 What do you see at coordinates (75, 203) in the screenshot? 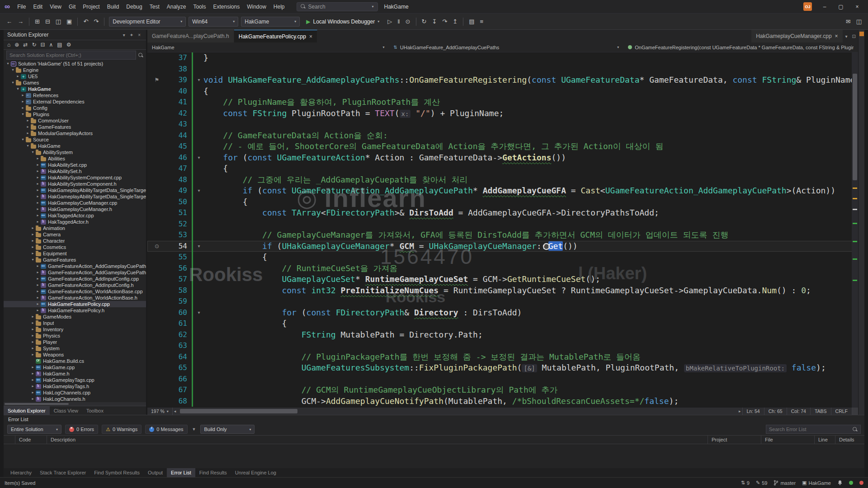
I see `tree-item: ▸HakGameplayCueManager.cpp` at bounding box center [75, 203].